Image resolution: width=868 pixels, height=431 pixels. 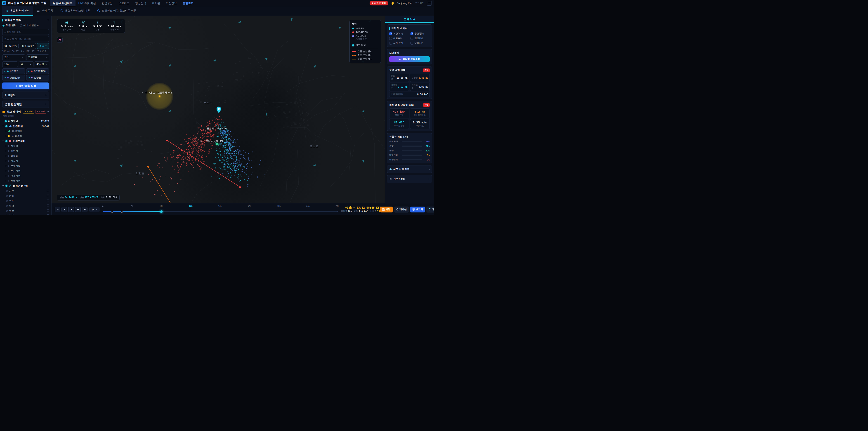 What do you see at coordinates (38, 78) in the screenshot?
I see `model-chip-앙상블: 앙상블` at bounding box center [38, 78].